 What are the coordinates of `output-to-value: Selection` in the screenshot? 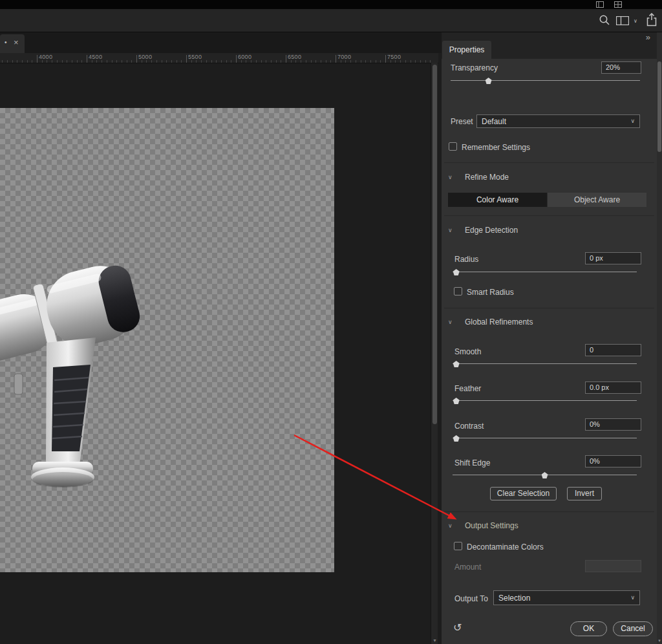 It's located at (515, 598).